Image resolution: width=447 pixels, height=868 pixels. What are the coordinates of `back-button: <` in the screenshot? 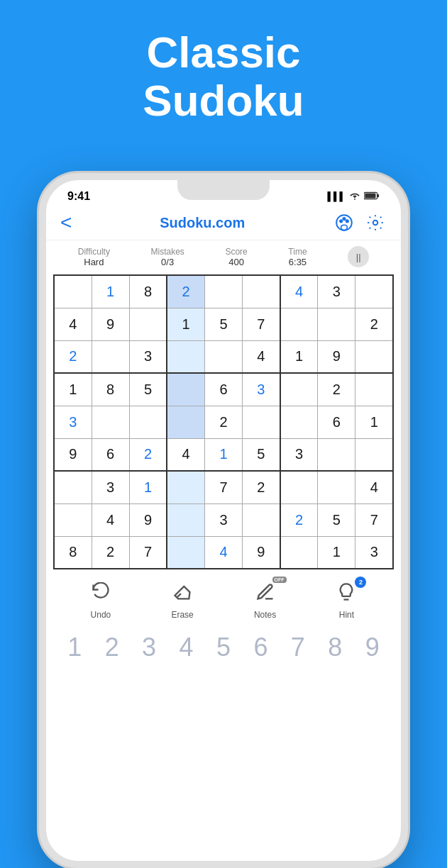 It's located at (66, 223).